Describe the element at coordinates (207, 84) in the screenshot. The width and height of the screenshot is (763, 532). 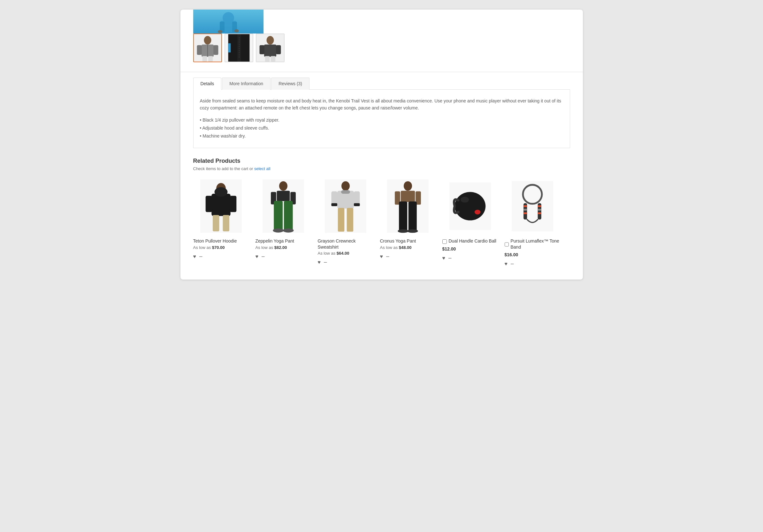
I see `tab-details: Details` at that location.